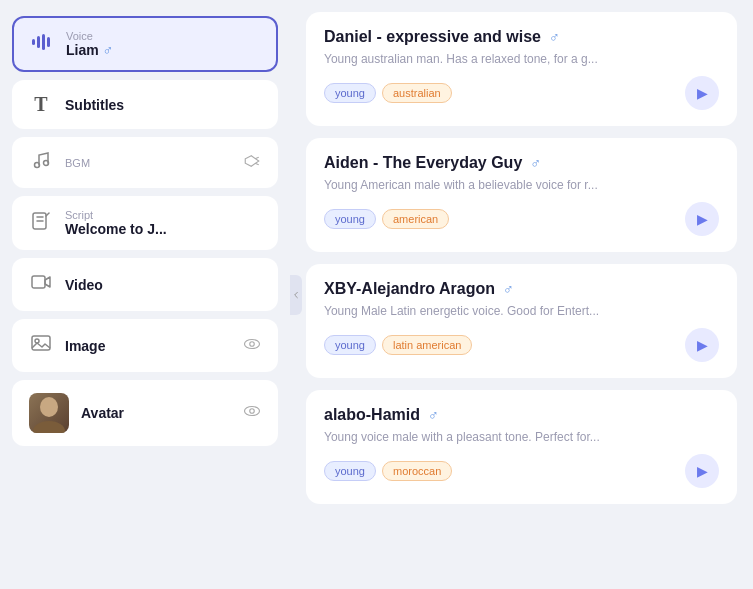 Image resolution: width=753 pixels, height=589 pixels. Describe the element at coordinates (90, 44) in the screenshot. I see `voice-item-content: Voice Liam ♂` at that location.